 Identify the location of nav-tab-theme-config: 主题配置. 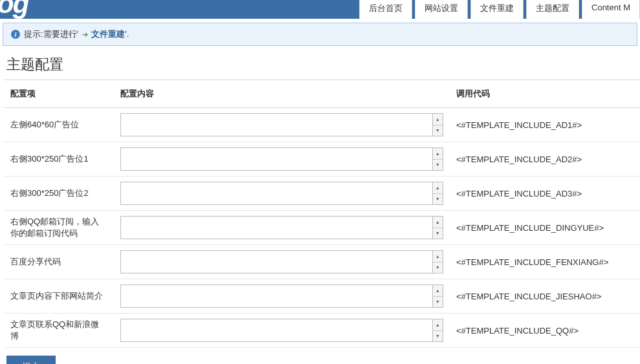
(553, 9).